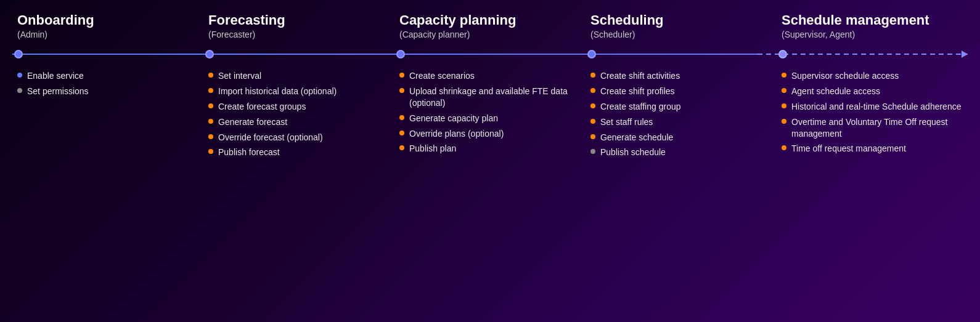 This screenshot has height=322, width=980. Describe the element at coordinates (872, 26) in the screenshot. I see `col-schedule-mgmt-header: Schedule management (Supervisor, Agent)` at that location.